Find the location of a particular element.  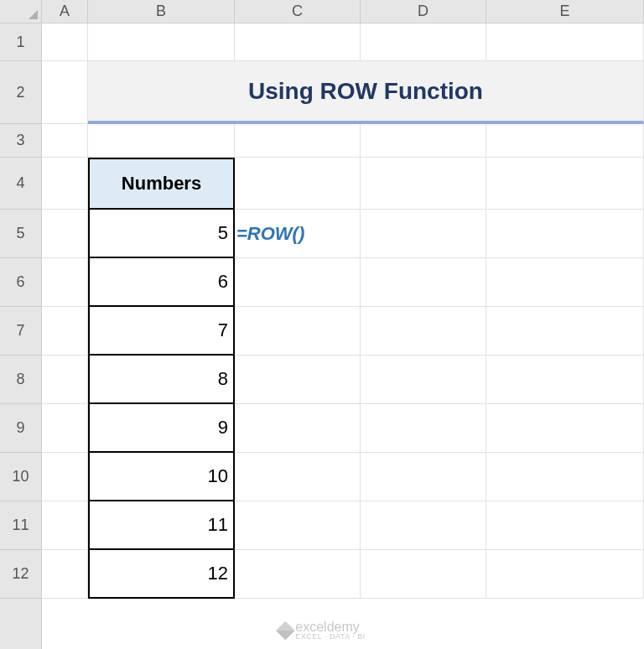

cell-C4 is located at coordinates (298, 184).